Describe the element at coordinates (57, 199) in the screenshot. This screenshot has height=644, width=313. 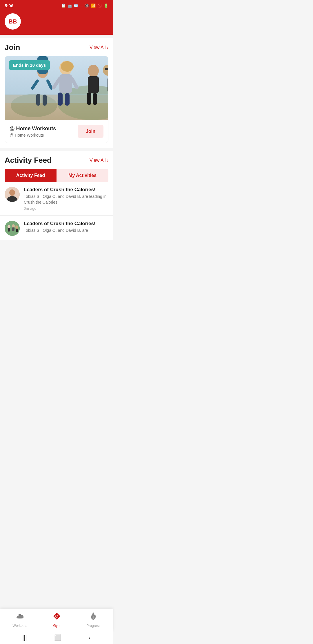
I see `activity-item: Leaders of Crush the Calories! Tobias S.…` at that location.